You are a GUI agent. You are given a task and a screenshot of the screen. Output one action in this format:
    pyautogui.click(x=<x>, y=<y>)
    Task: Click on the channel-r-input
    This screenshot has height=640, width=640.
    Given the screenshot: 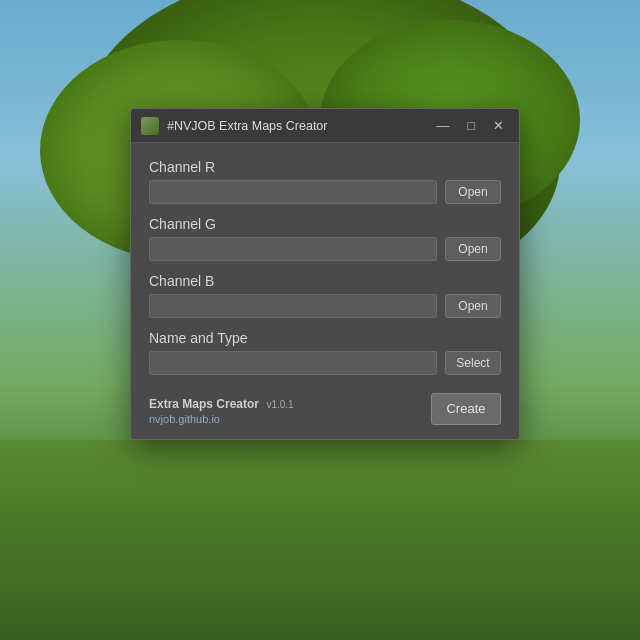 What is the action you would take?
    pyautogui.click(x=293, y=192)
    